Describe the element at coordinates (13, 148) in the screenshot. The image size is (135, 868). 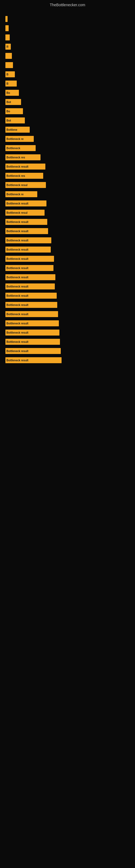
I see `bar-label: Bottleneck` at that location.